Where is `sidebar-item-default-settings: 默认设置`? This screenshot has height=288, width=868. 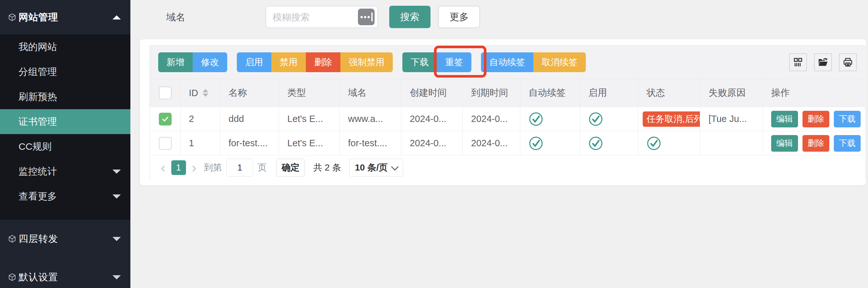
sidebar-item-default-settings: 默认设置 is located at coordinates (65, 273).